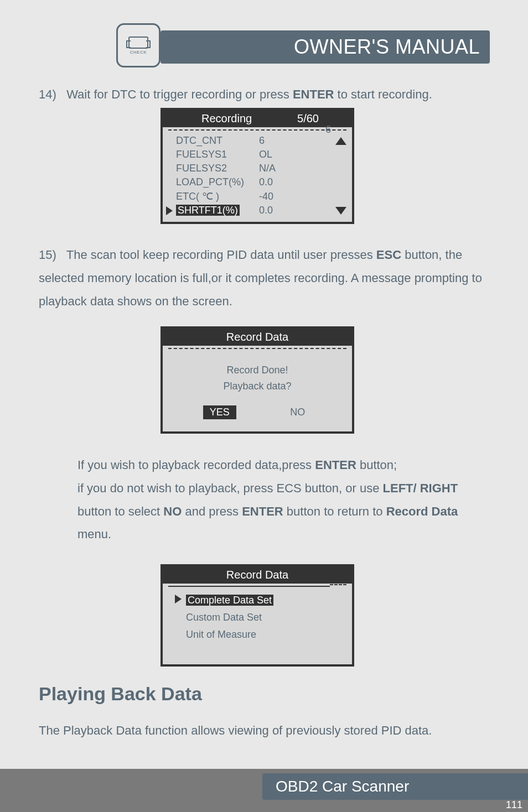 Image resolution: width=528 pixels, height=812 pixels. Describe the element at coordinates (48, 254) in the screenshot. I see `step-15-num: 15)` at that location.